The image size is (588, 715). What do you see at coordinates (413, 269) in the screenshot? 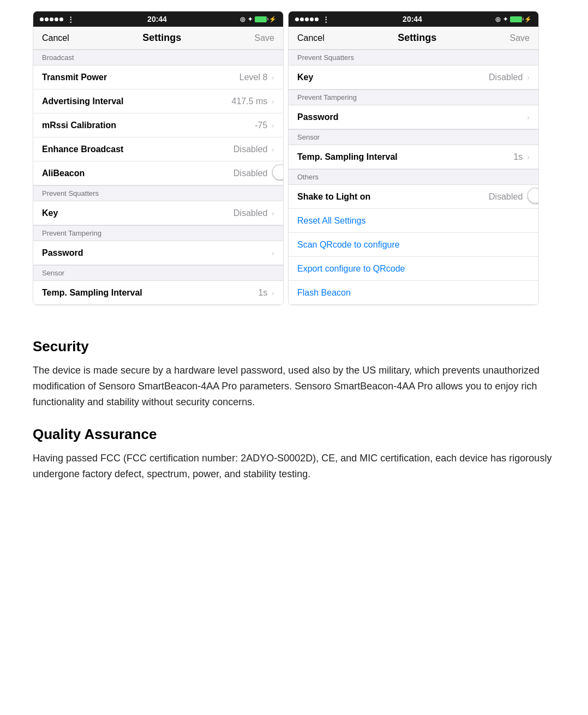
I see `row-export-configure: Export configure to QRcode` at bounding box center [413, 269].